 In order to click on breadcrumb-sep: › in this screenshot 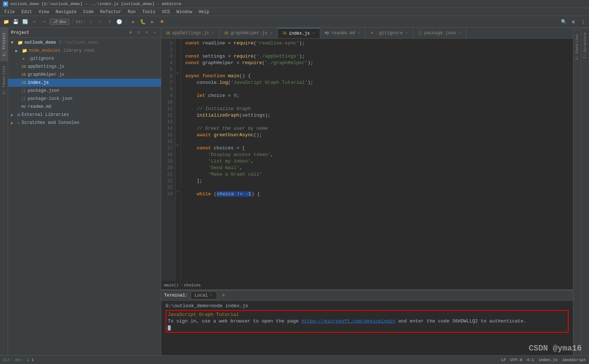, I will do `click(182, 285)`.